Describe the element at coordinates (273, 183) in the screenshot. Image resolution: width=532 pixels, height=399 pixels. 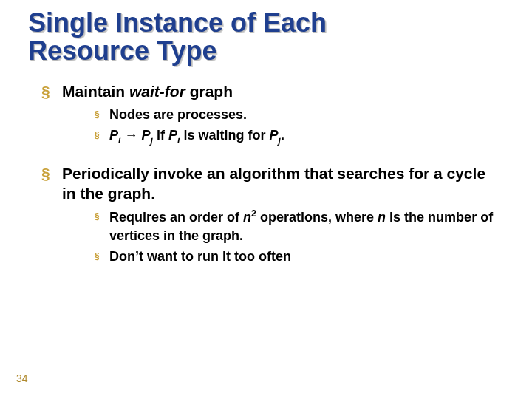
I see `bullet-2-text: Periodically invoke an algorithm that se…` at that location.